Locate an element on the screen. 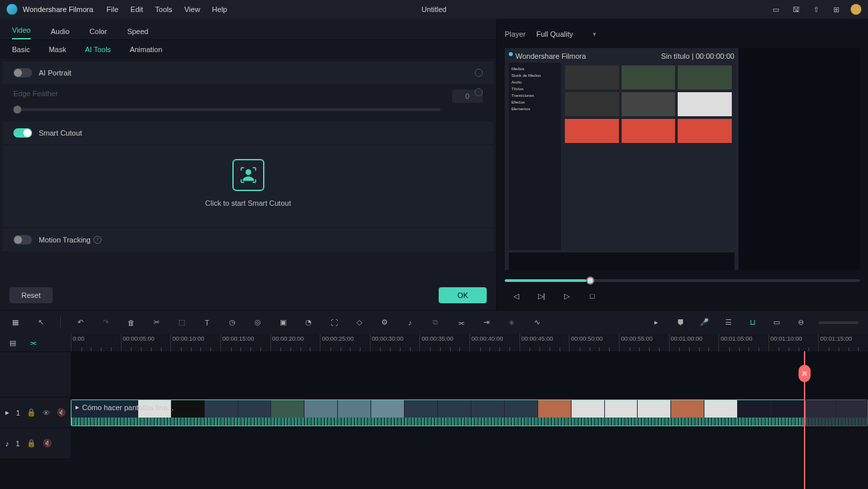 Image resolution: width=868 pixels, height=489 pixels. apps-icon: ⊞ is located at coordinates (836, 9).